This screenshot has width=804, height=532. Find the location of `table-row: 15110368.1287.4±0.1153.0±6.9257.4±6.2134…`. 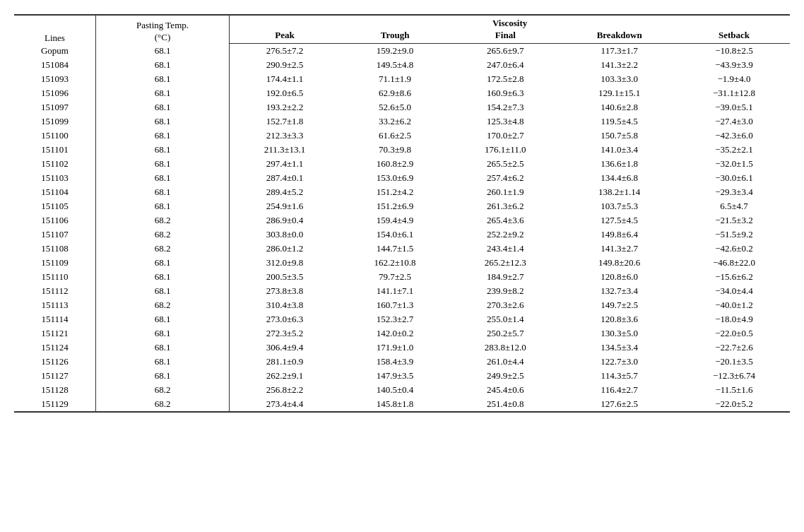

table-row: 15110368.1287.4±0.1153.0±6.9257.4±6.2134… is located at coordinates (402, 178).